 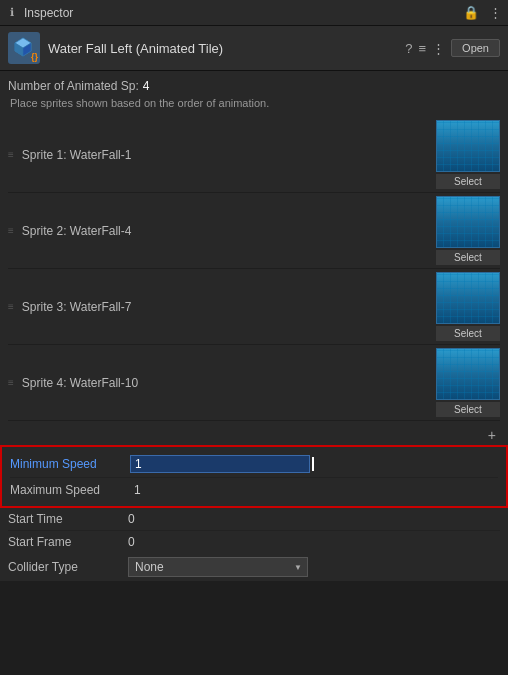 What do you see at coordinates (132, 542) in the screenshot?
I see `start-frame-value: 0` at bounding box center [132, 542].